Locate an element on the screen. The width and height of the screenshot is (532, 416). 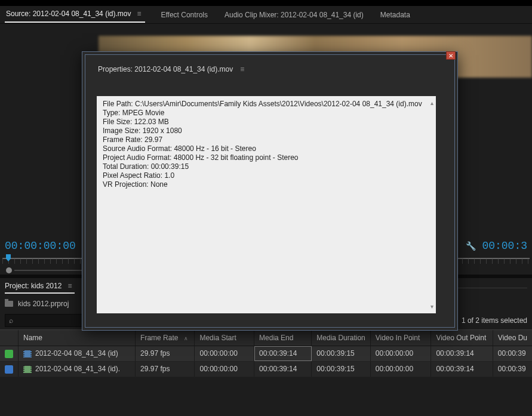
property-line: Image Size: 1920 x 1080 is located at coordinates (266, 131).